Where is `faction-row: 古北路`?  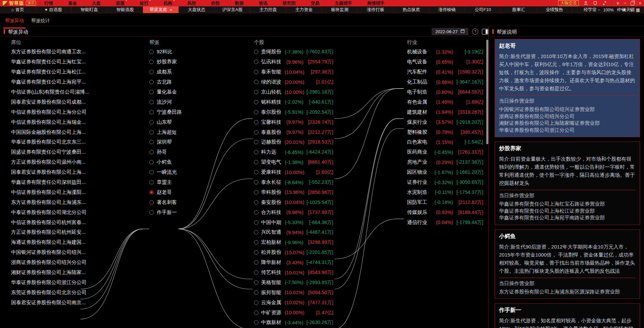 faction-row: 古北路 is located at coordinates (166, 82).